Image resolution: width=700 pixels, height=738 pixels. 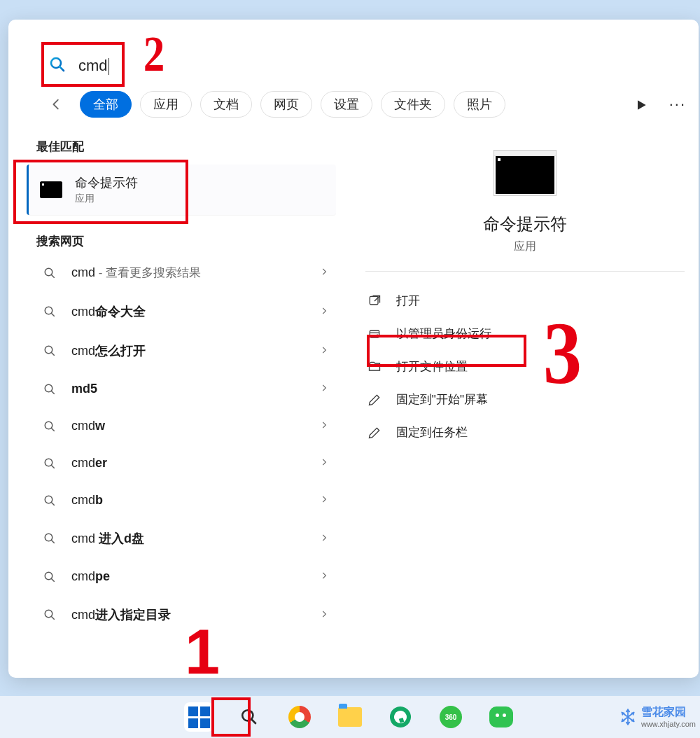 What do you see at coordinates (108, 351) in the screenshot?
I see `web-result-text: cmd怎么打开` at bounding box center [108, 351].